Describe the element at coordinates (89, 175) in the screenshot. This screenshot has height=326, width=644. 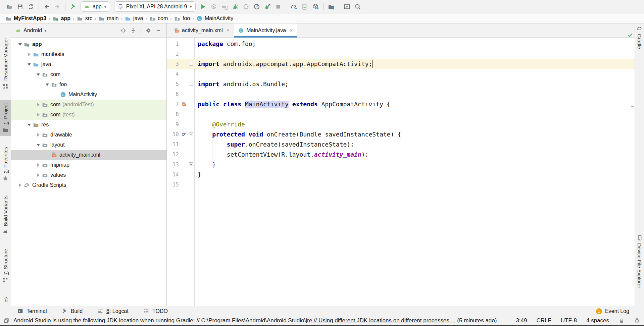
I see `tree-row-values: values` at that location.